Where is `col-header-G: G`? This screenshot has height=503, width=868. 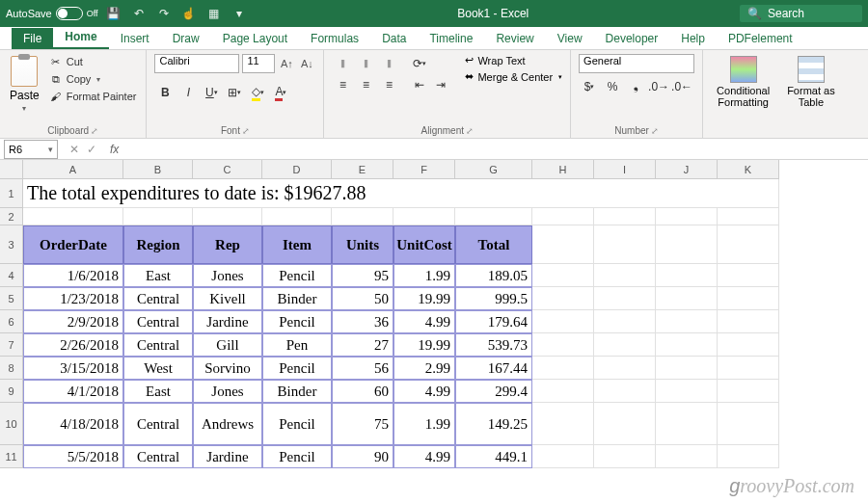 col-header-G: G is located at coordinates (494, 170).